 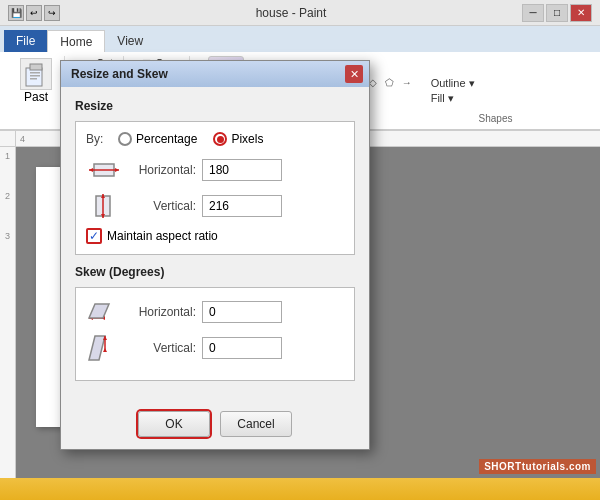 What do you see at coordinates (242, 170) in the screenshot?
I see `horizontal-input` at bounding box center [242, 170].